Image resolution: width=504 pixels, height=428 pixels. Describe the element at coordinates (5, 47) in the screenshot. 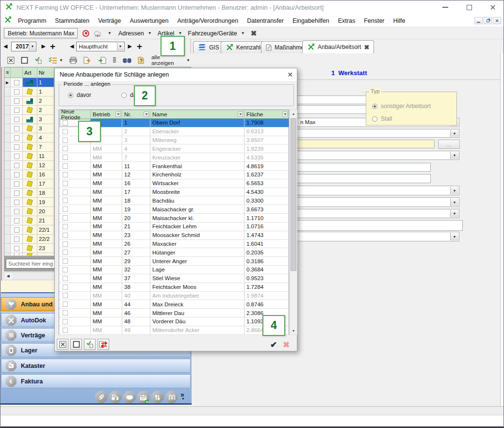

I see `year-prev-icon: ◀` at that location.